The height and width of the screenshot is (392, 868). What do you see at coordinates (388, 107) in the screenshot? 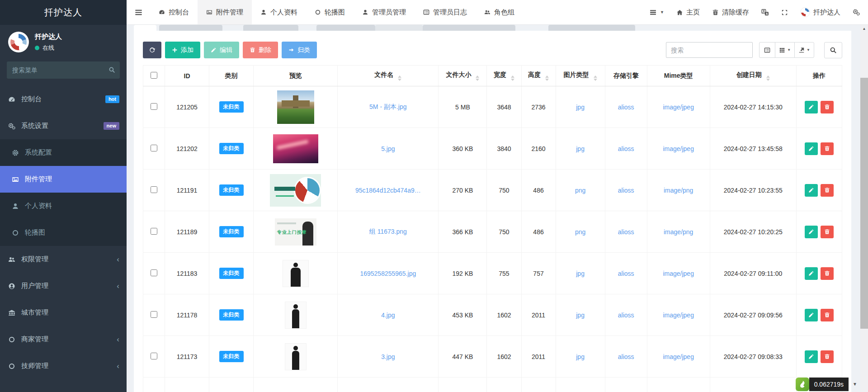
I see `filename-link: 5M - 副本.jpg` at bounding box center [388, 107].